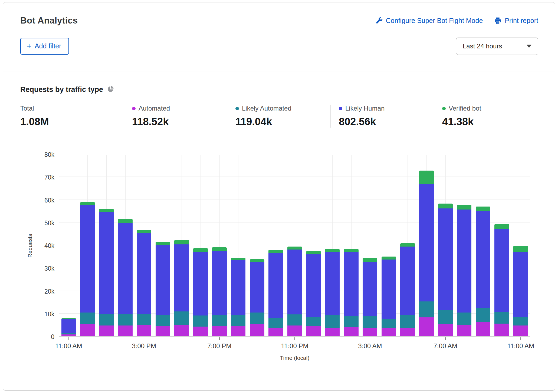  What do you see at coordinates (516, 21) in the screenshot?
I see `print-report-link: Print report` at bounding box center [516, 21].